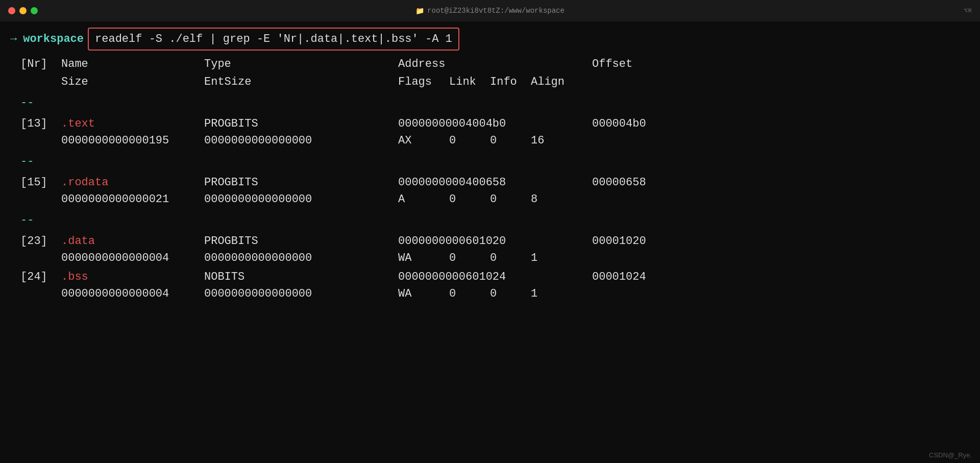 This screenshot has height=463, width=980. Describe the element at coordinates (41, 183) in the screenshot. I see `section-rodata-num: [15]` at that location.